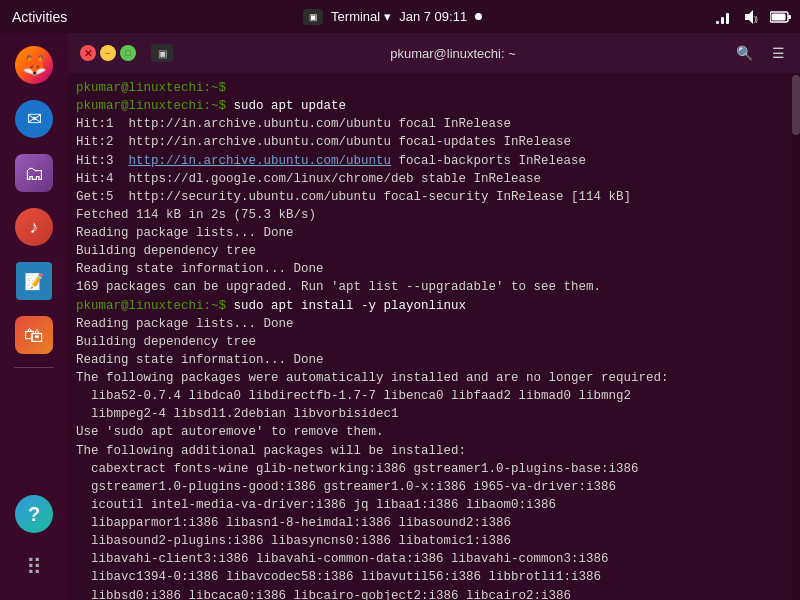 This screenshot has width=800, height=600. Describe the element at coordinates (34, 335) in the screenshot. I see `sidebar-item-appstore: 🛍` at that location.